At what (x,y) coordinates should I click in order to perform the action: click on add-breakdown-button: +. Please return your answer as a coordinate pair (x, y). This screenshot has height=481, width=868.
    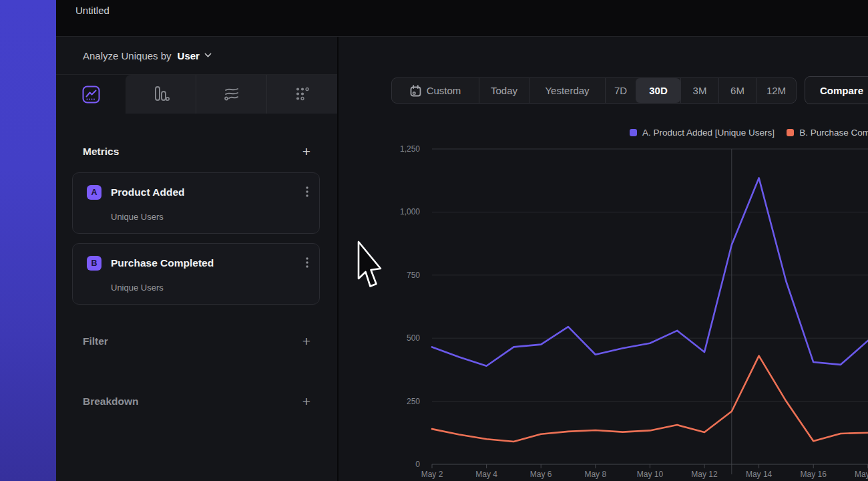
    Looking at the image, I should click on (306, 402).